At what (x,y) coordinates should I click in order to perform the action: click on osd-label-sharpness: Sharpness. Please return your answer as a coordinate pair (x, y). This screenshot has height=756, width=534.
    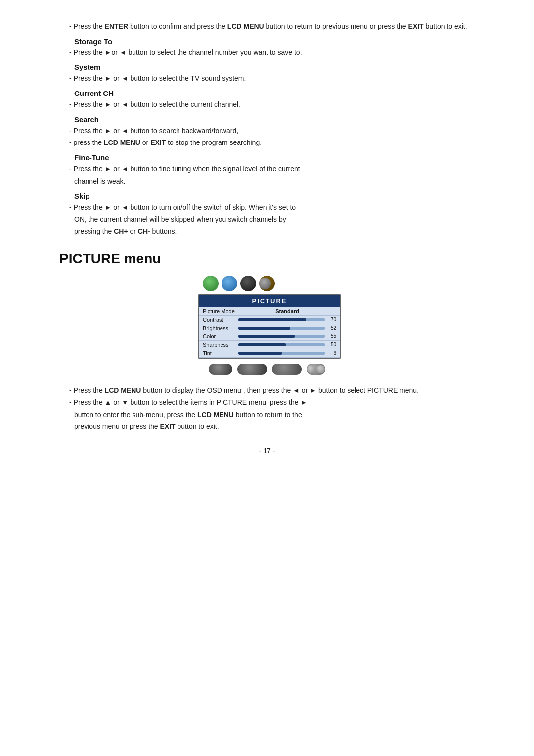
    Looking at the image, I should click on (221, 345).